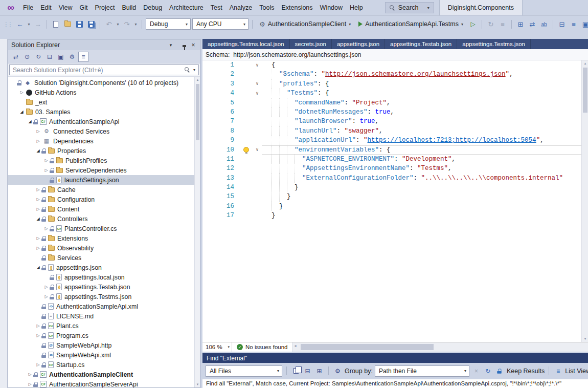 The height and width of the screenshot is (388, 588). Describe the element at coordinates (104, 141) in the screenshot. I see `tree-item-dependencies: ▷Dependencies` at that location.